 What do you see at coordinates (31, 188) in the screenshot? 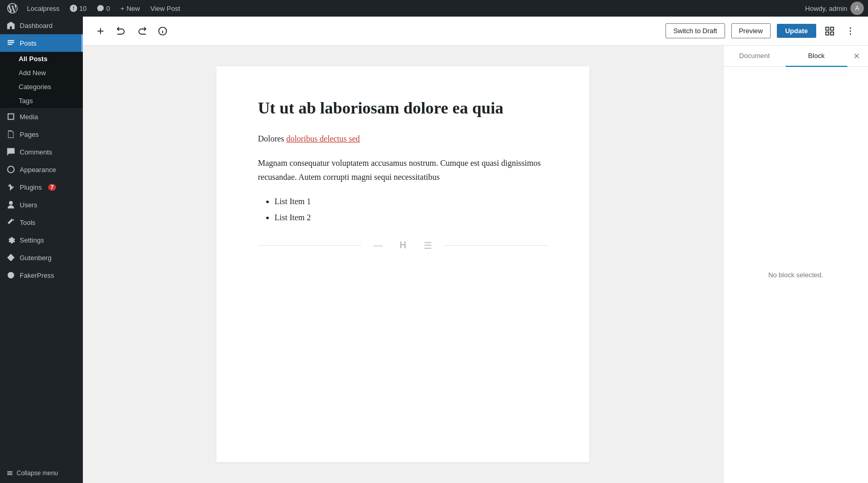
I see `sidebar-item-plugins-label: Plugins` at bounding box center [31, 188].